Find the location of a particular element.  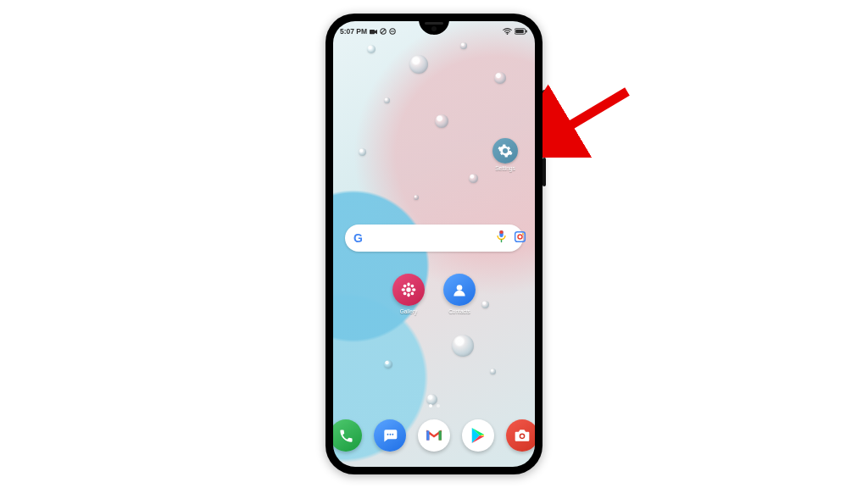

contacts-app: Contacts is located at coordinates (459, 294).